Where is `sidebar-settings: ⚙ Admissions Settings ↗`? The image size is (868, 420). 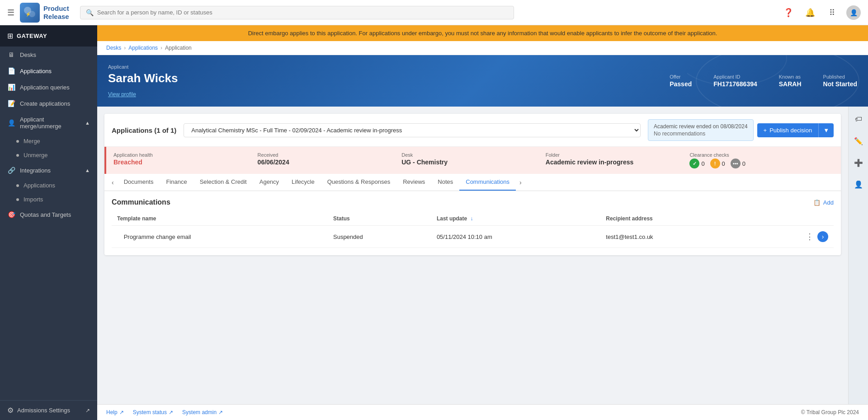
sidebar-settings: ⚙ Admissions Settings ↗ is located at coordinates (49, 410).